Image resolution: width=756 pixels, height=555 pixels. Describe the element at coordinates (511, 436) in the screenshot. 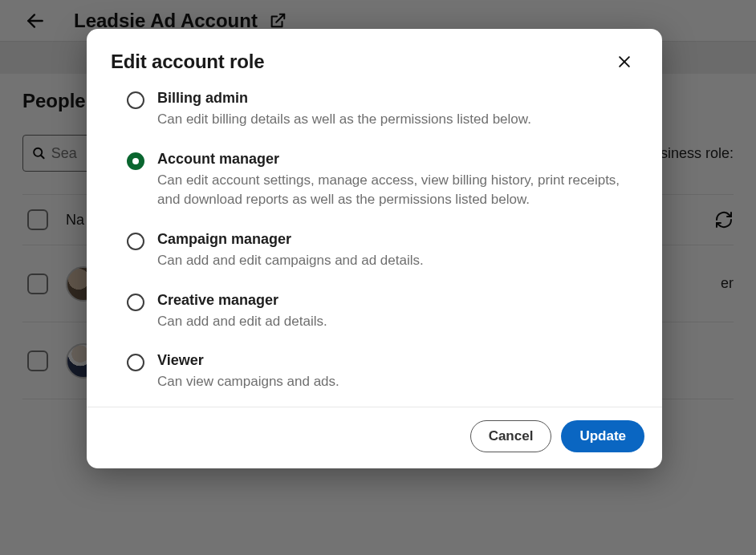

I see `cancel-button: Cancel` at that location.